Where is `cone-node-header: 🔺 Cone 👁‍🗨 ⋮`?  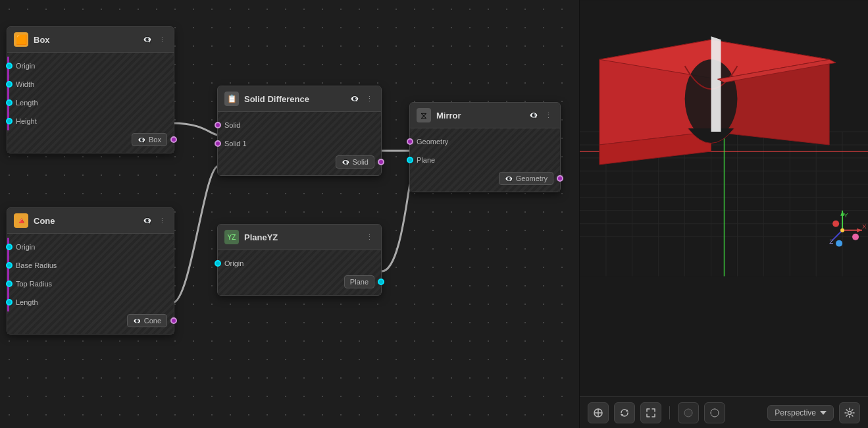
cone-node-header: 🔺 Cone 👁‍🗨 ⋮ is located at coordinates (91, 221).